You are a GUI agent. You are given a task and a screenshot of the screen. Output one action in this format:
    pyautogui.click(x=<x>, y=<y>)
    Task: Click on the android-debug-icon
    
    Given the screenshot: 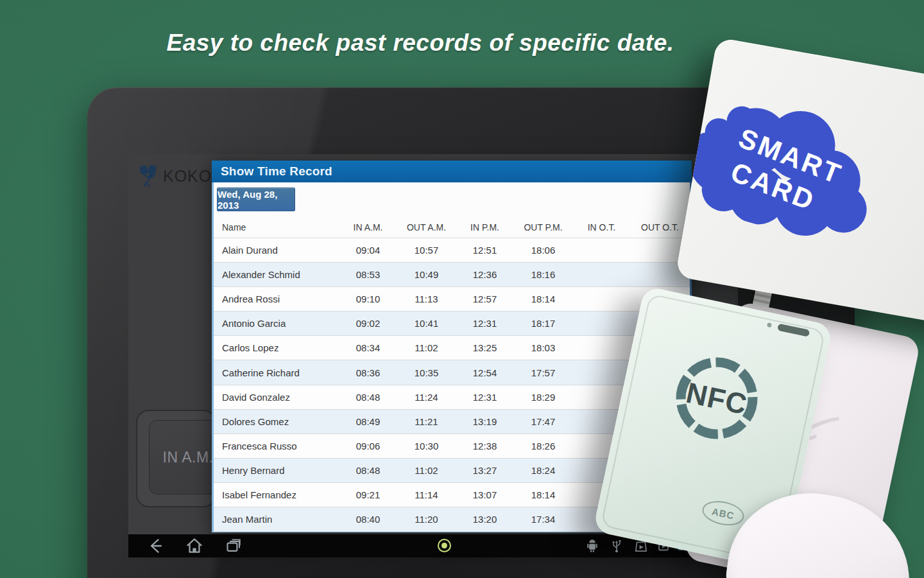 What is the action you would take?
    pyautogui.click(x=592, y=546)
    